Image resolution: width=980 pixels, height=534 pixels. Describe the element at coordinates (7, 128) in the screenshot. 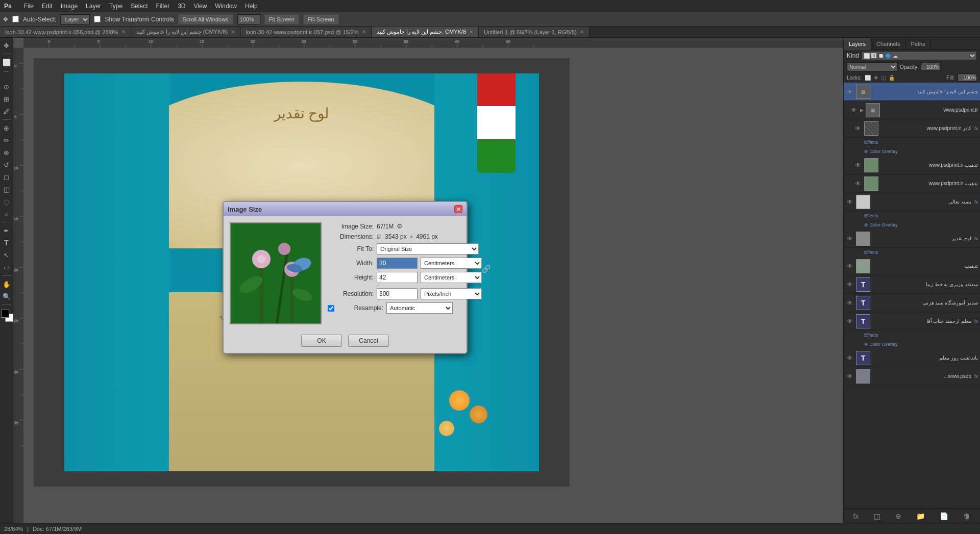

I see `healing-tool: ⊕` at that location.